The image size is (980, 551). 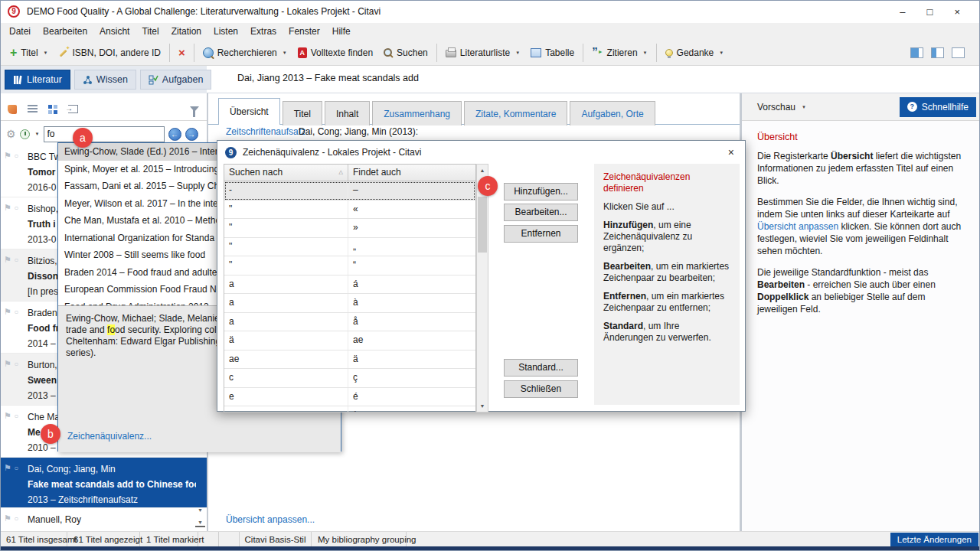 I want to click on label-icon, so click(x=12, y=109).